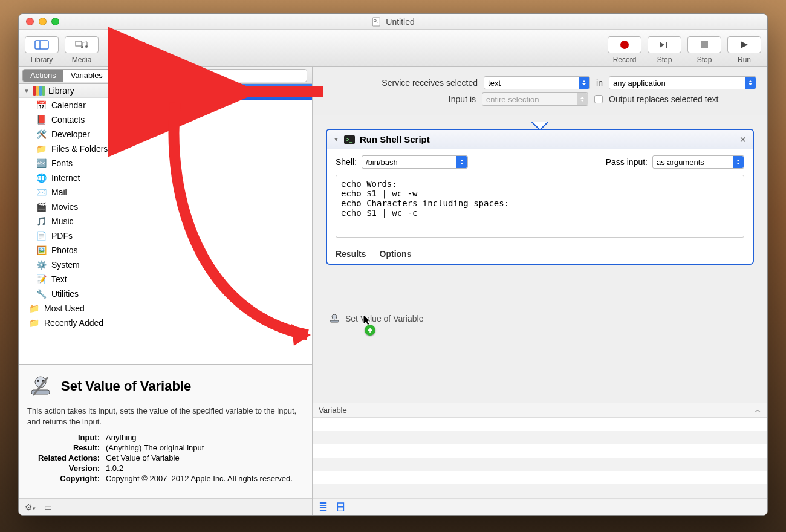 The image size is (786, 532). What do you see at coordinates (82, 45) in the screenshot?
I see `media-icon` at bounding box center [82, 45].